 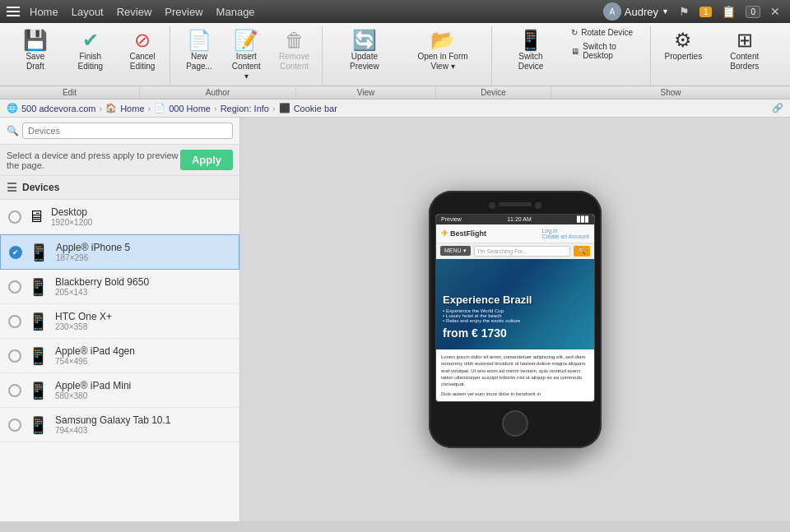 What do you see at coordinates (120, 321) in the screenshot?
I see `device-list: 🖥 Desktop 1920×1200 📱 Apple® iPhone 5 18…` at bounding box center [120, 321].